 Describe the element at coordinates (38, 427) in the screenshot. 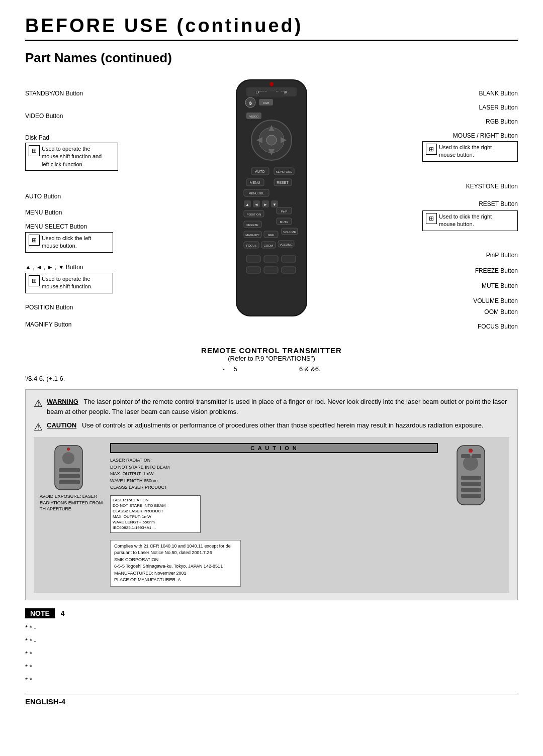

I see `warning-icon-2: ⚠` at that location.